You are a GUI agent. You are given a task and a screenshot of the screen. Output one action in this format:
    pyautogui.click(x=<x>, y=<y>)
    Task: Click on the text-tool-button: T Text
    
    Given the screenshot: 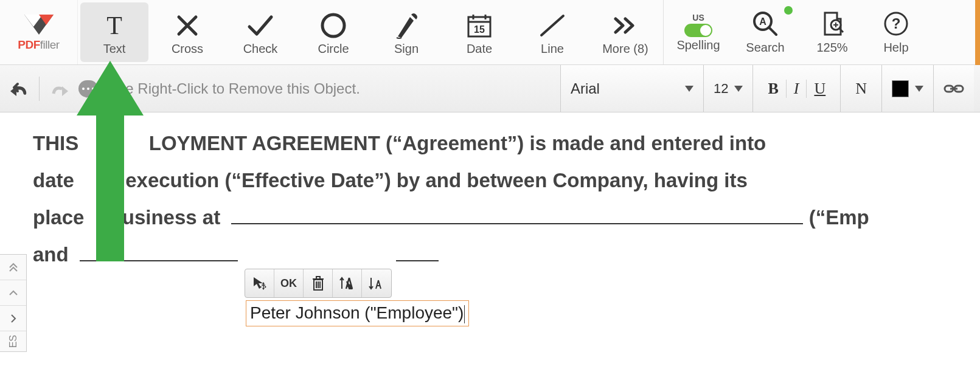 What is the action you would take?
    pyautogui.click(x=114, y=32)
    